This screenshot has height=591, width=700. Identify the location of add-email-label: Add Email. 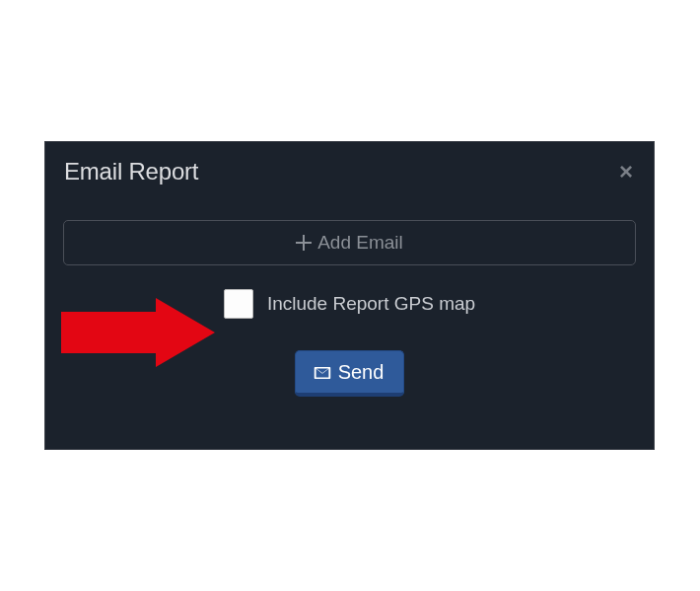
(361, 243).